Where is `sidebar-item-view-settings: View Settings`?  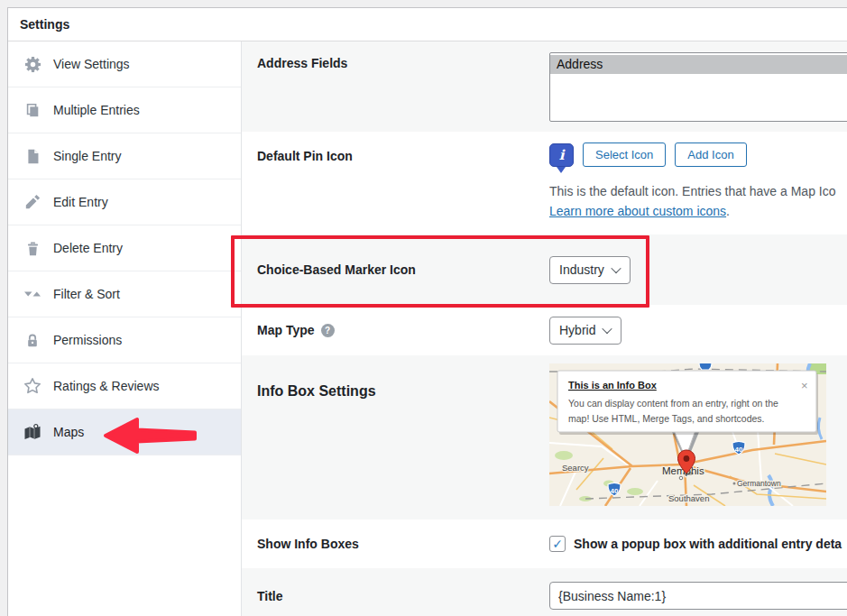 sidebar-item-view-settings: View Settings is located at coordinates (124, 65).